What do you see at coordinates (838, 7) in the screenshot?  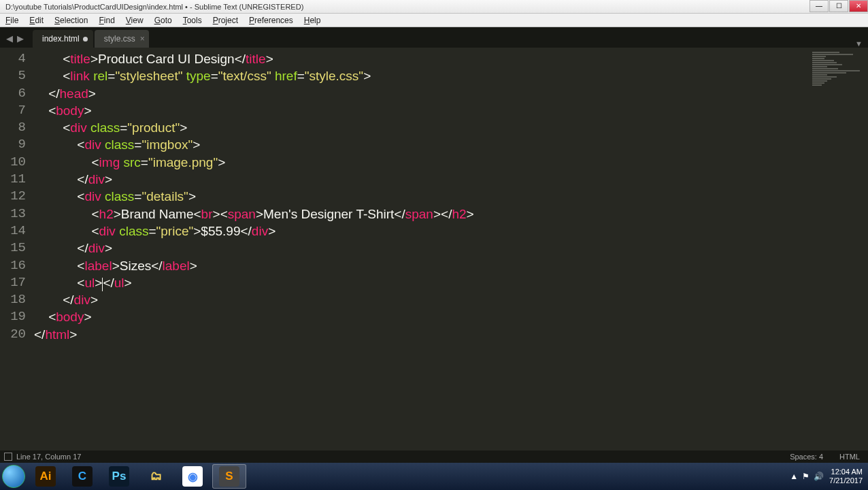 I see `window-controls: — ☐ ✕` at bounding box center [838, 7].